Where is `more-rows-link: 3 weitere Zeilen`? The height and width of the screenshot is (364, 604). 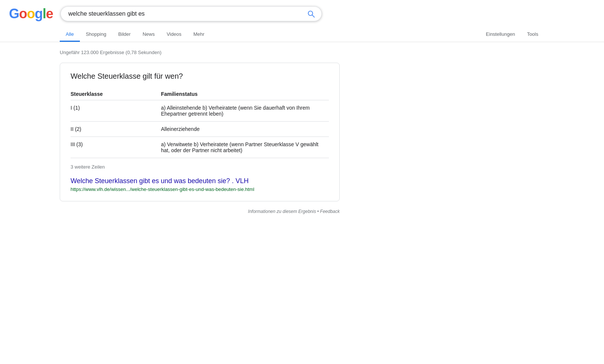 more-rows-link: 3 weitere Zeilen is located at coordinates (200, 167).